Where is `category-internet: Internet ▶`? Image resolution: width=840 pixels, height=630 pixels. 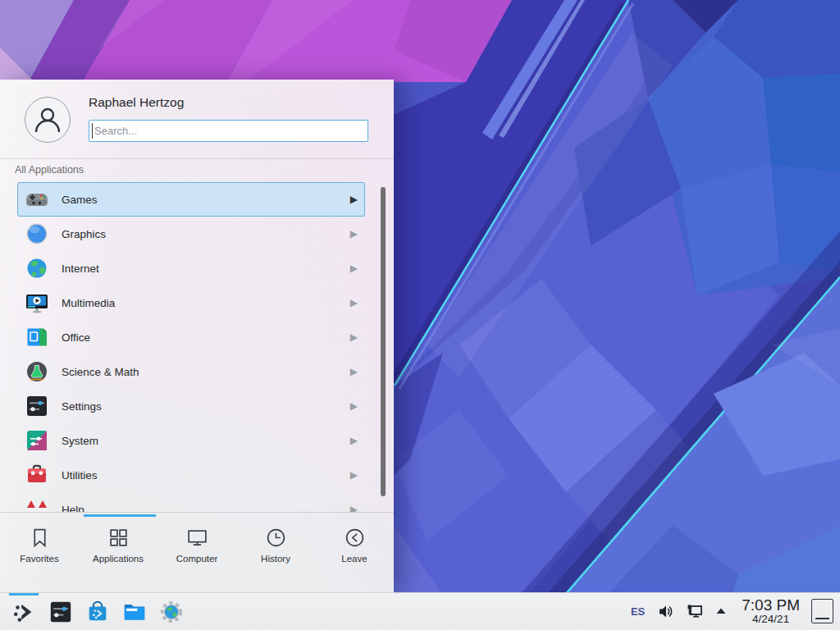
category-internet: Internet ▶ is located at coordinates (191, 268).